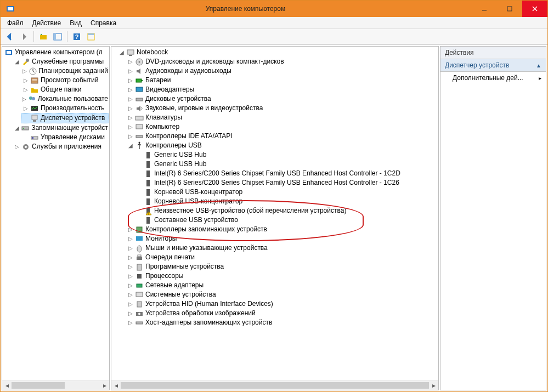  Describe the element at coordinates (484, 9) in the screenshot. I see `minimize-button` at that location.